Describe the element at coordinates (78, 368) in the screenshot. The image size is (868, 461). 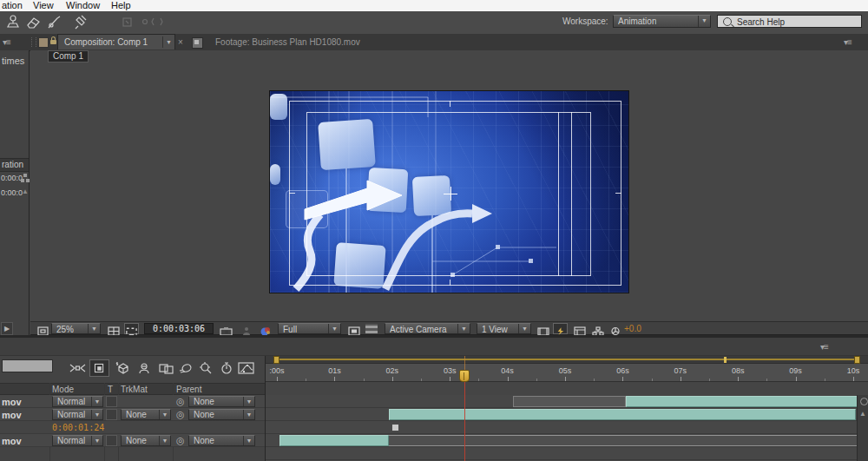
I see `composition-mini-flowchart-icon` at that location.